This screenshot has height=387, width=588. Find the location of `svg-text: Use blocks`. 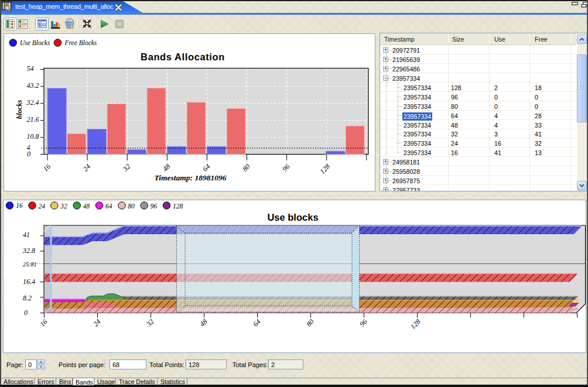

svg-text: Use blocks is located at coordinates (293, 217).